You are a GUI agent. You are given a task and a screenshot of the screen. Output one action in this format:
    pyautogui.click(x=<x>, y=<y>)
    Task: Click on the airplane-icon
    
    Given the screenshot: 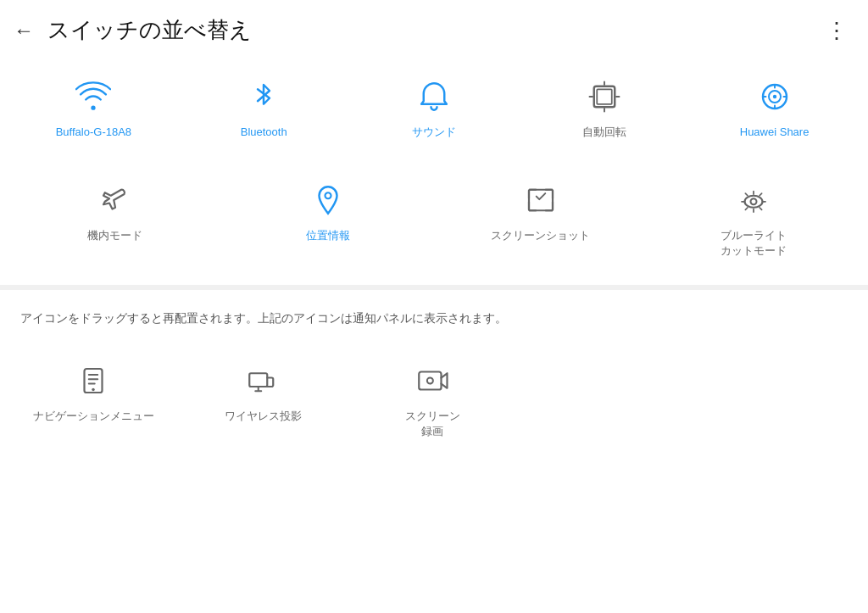 What is the action you would take?
    pyautogui.click(x=115, y=202)
    